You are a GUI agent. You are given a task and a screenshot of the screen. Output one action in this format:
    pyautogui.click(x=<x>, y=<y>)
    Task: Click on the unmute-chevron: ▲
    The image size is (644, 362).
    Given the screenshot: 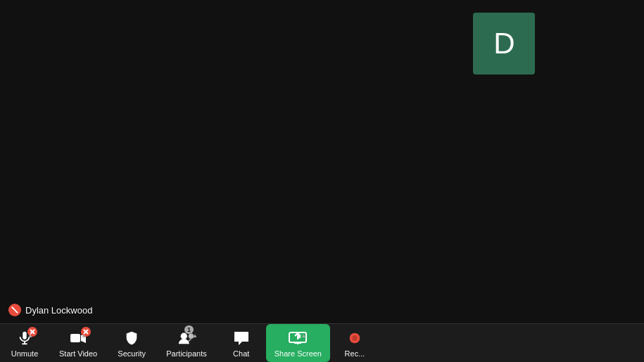 What is the action you would take?
    pyautogui.click(x=30, y=336)
    